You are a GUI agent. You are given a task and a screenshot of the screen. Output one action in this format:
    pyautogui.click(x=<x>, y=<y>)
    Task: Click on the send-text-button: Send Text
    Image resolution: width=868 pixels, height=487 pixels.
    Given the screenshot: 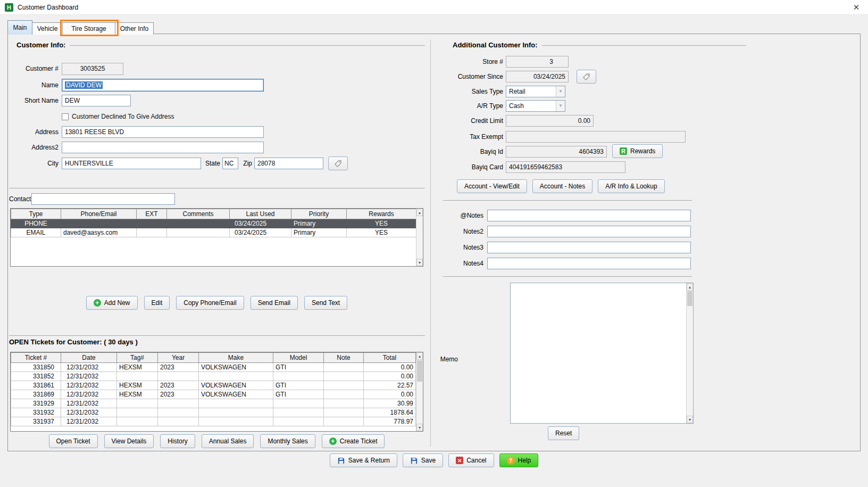 What is the action you would take?
    pyautogui.click(x=326, y=303)
    